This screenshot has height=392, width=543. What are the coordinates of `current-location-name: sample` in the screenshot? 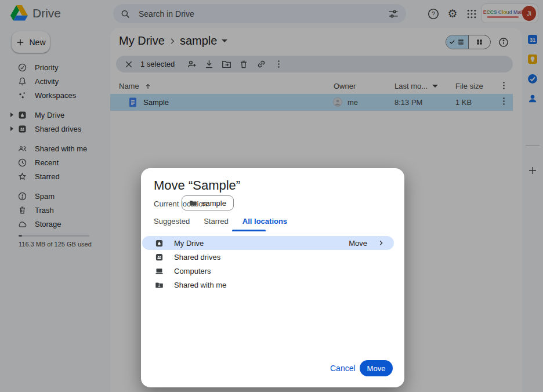 It's located at (214, 203).